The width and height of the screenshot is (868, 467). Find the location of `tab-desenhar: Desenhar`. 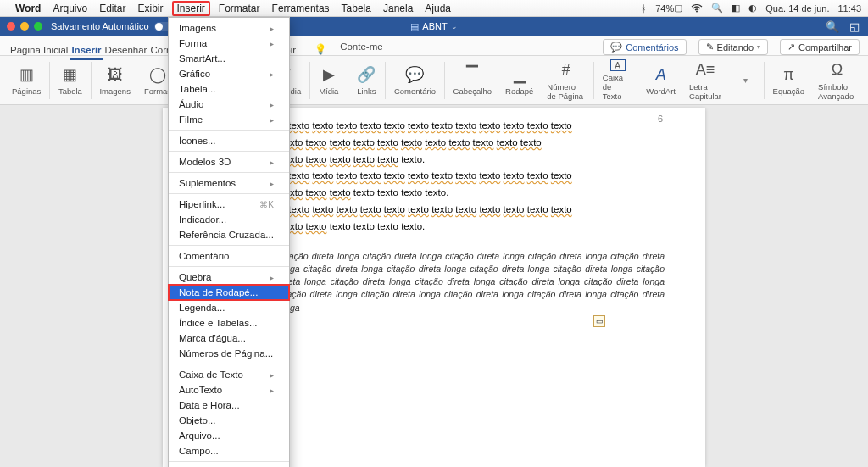

tab-desenhar: Desenhar is located at coordinates (126, 50).